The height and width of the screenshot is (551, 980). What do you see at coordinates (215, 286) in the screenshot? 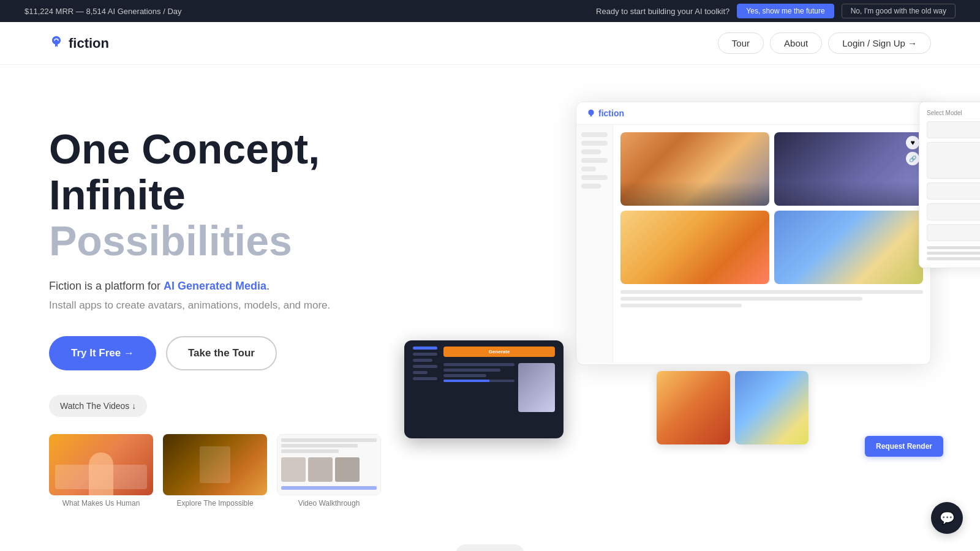
I see `hero-subtitle-highlight: AI Generated Media` at bounding box center [215, 286].